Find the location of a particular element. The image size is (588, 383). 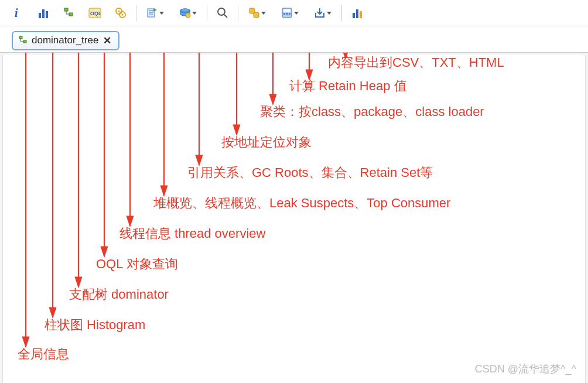

thread-button is located at coordinates (121, 13).